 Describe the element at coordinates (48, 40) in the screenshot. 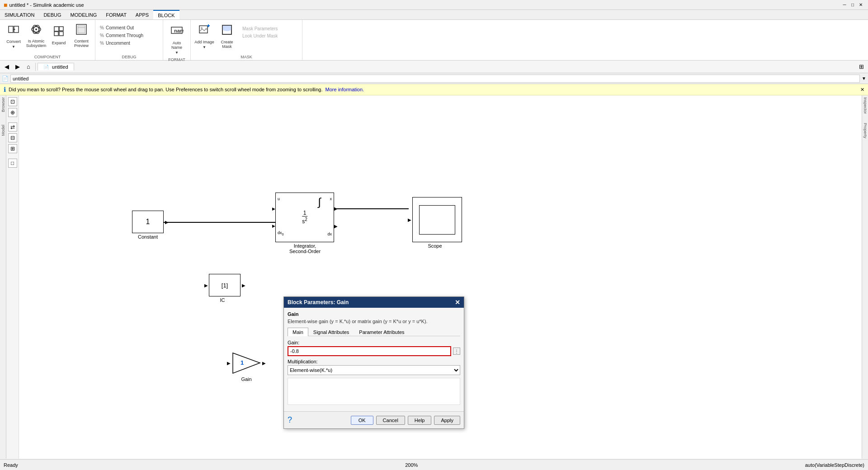

I see `ribbon-group-component: Convert ▼ Is AtomicSubsystem` at that location.